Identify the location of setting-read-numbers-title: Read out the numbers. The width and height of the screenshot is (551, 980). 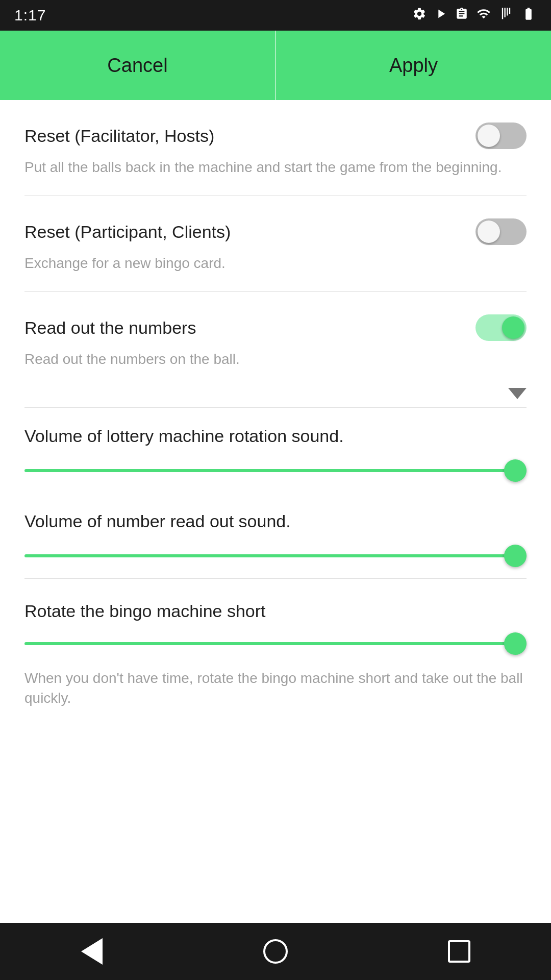
(250, 328).